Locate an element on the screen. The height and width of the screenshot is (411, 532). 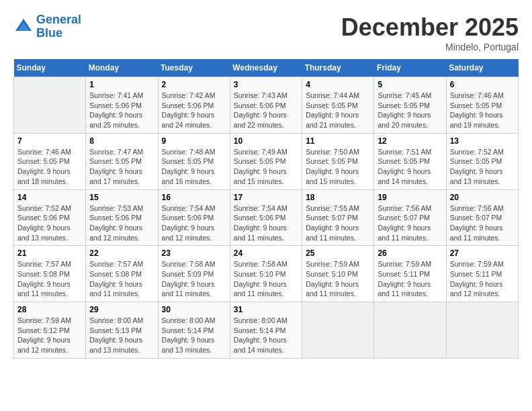
calendar-week-row: 21Sunrise: 7:57 AM Sunset: 5:08 PM Dayli… is located at coordinates (266, 274).